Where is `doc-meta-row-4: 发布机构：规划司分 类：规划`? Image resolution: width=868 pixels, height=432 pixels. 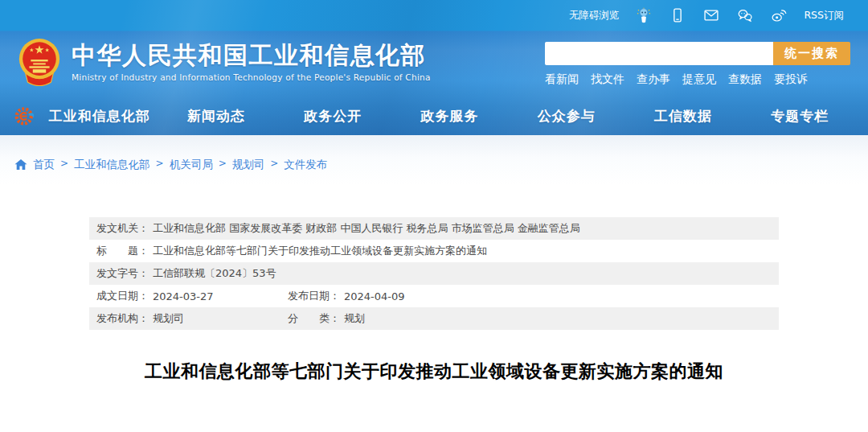
doc-meta-row-4: 发布机构：规划司分 类：规划 is located at coordinates (434, 319).